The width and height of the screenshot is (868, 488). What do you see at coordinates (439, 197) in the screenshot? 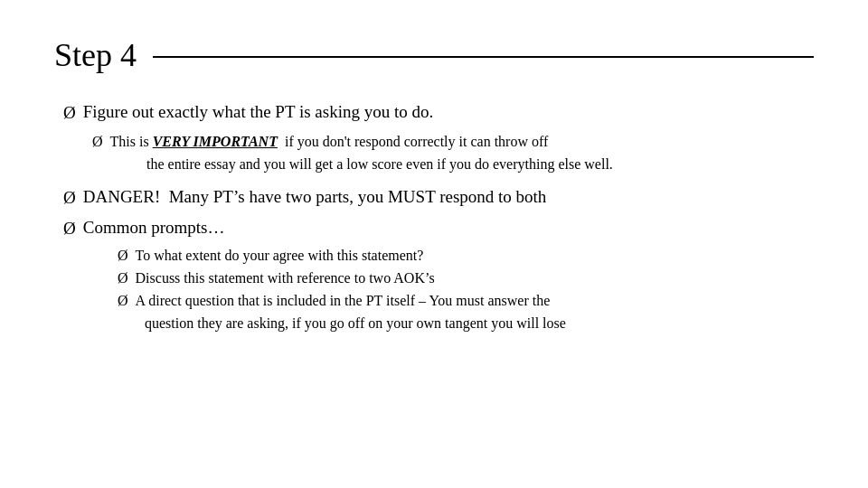
I see `bullet-2: Ø DANGER! Many PT’s have two parts, you …` at bounding box center [439, 197].